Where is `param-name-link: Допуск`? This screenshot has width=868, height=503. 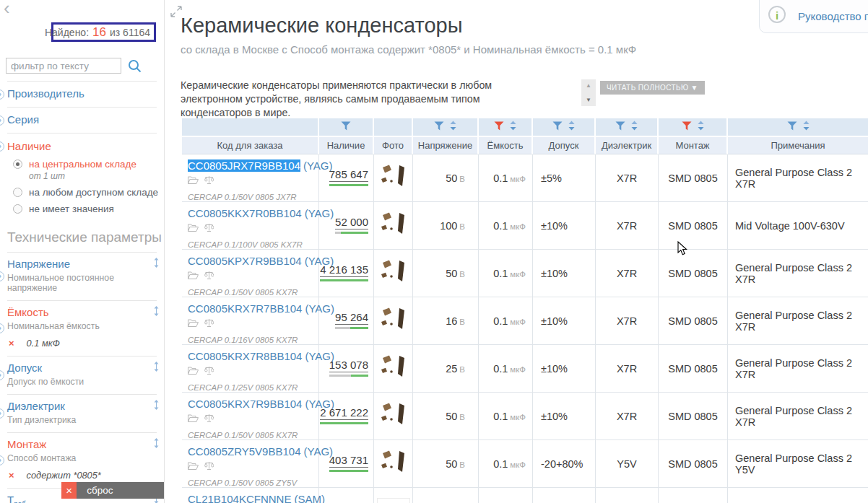
param-name-link: Допуск is located at coordinates (25, 368).